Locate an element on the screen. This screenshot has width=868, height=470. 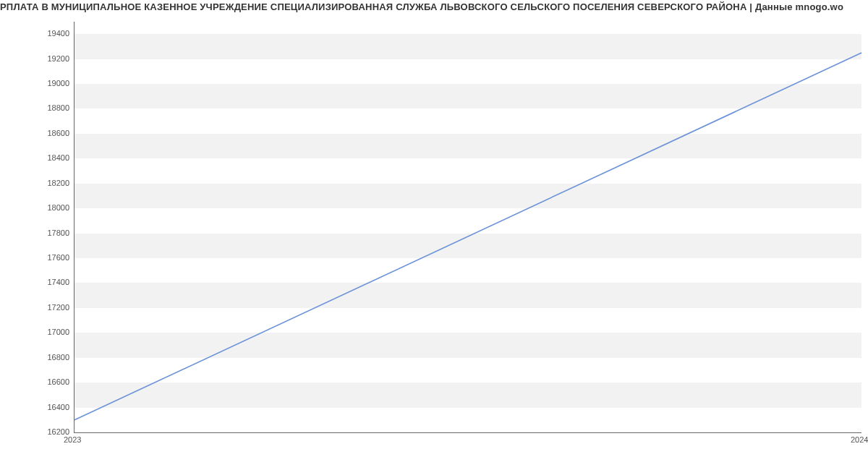
y-tick-label: 17200 is located at coordinates (37, 307).